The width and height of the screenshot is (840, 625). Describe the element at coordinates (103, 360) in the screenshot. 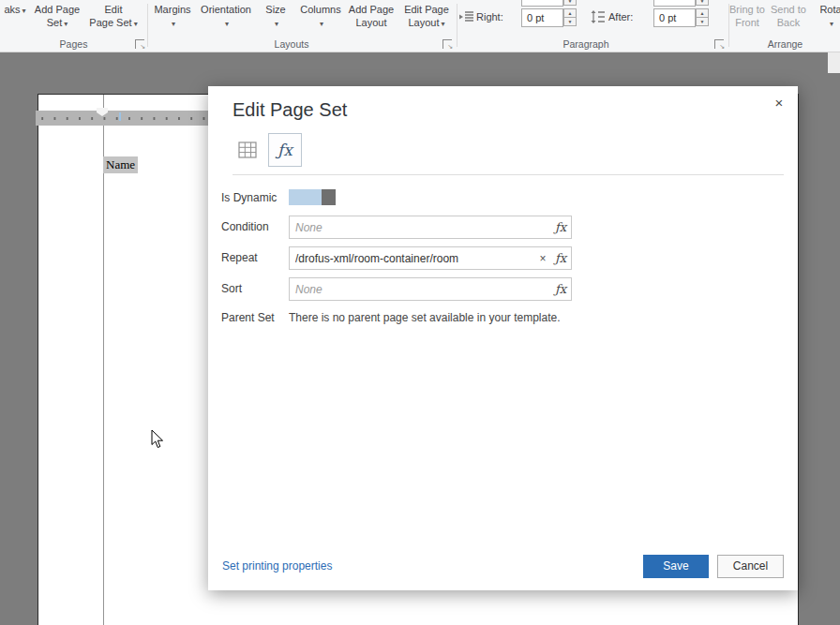

I see `table-gridline` at that location.